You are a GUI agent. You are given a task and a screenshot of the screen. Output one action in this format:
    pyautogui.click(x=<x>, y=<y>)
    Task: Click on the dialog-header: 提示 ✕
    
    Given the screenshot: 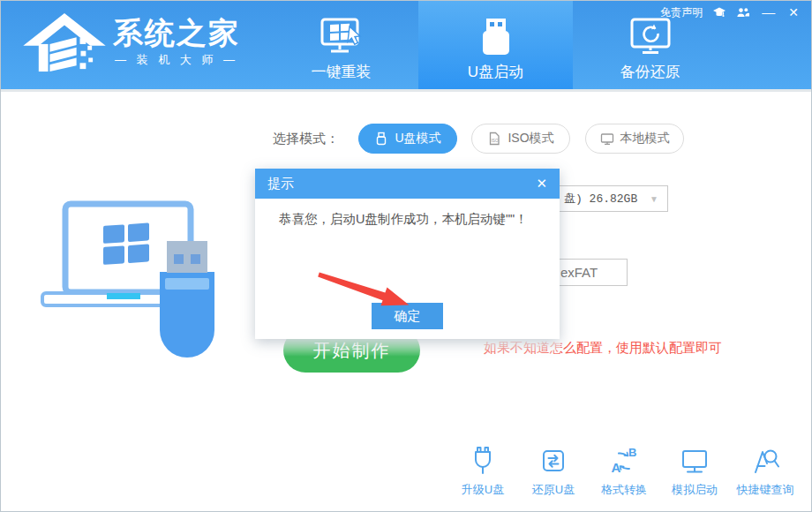 What is the action you would take?
    pyautogui.click(x=408, y=184)
    